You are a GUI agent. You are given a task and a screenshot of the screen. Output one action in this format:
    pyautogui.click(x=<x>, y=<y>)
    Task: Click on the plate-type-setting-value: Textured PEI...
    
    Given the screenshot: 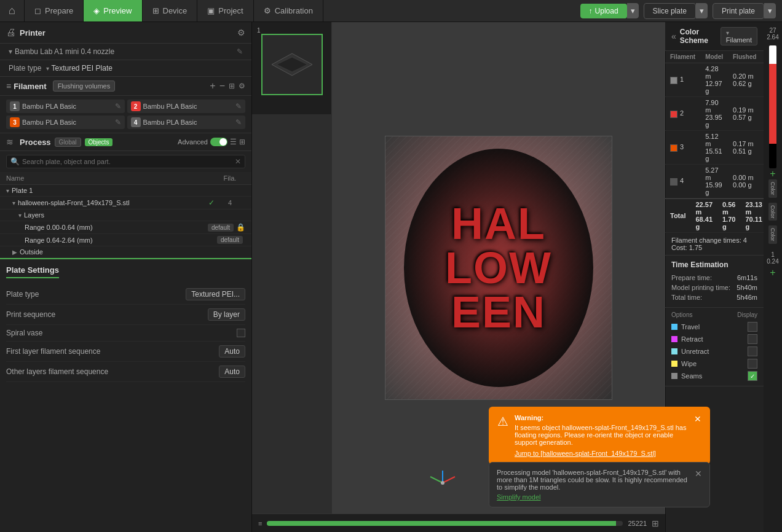 What is the action you would take?
    pyautogui.click(x=215, y=294)
    